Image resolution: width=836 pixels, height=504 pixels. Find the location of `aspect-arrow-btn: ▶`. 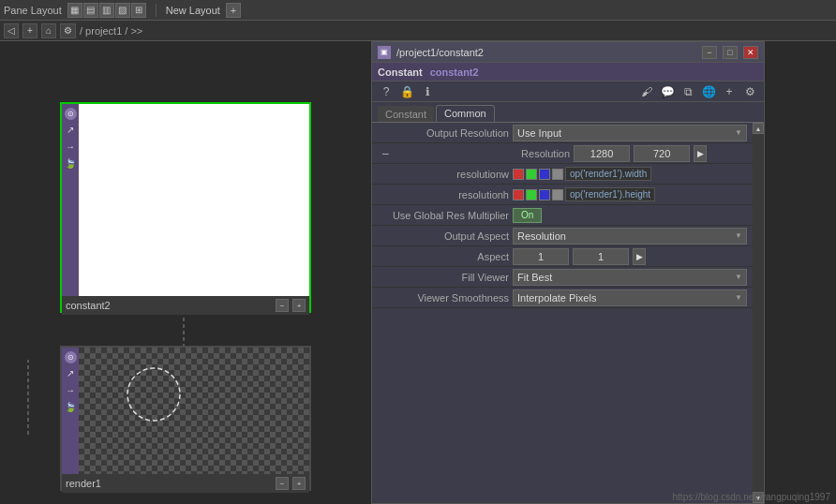

aspect-arrow-btn: ▶ is located at coordinates (639, 257).